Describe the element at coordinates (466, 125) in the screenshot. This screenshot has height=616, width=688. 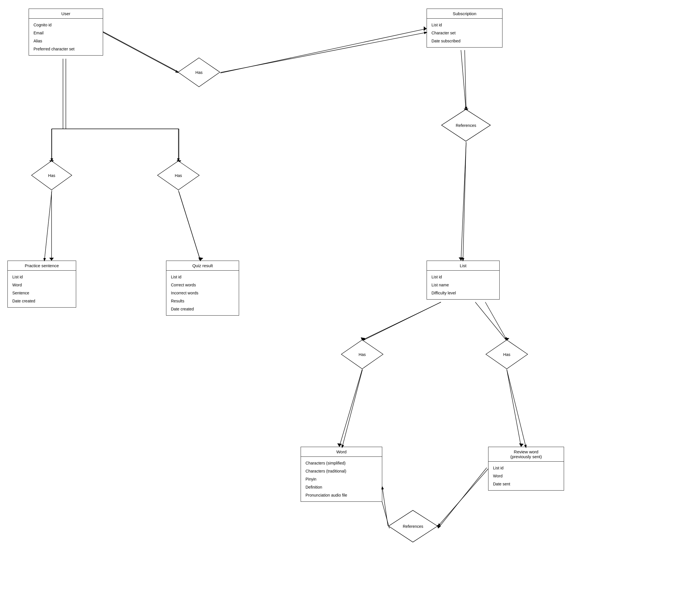
I see `references-diamond-1: References` at that location.